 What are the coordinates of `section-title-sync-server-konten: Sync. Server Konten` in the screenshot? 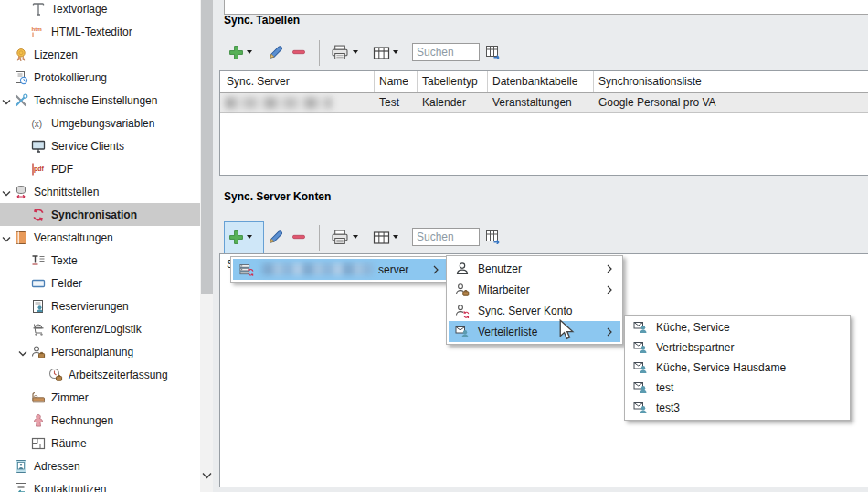 It's located at (278, 197).